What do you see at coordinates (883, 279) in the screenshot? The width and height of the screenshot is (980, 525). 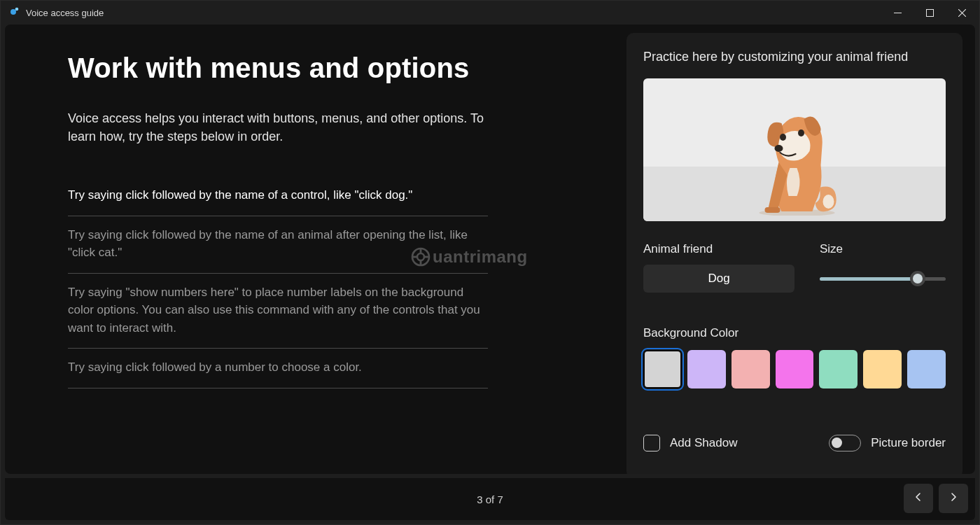 I see `size-slider` at bounding box center [883, 279].